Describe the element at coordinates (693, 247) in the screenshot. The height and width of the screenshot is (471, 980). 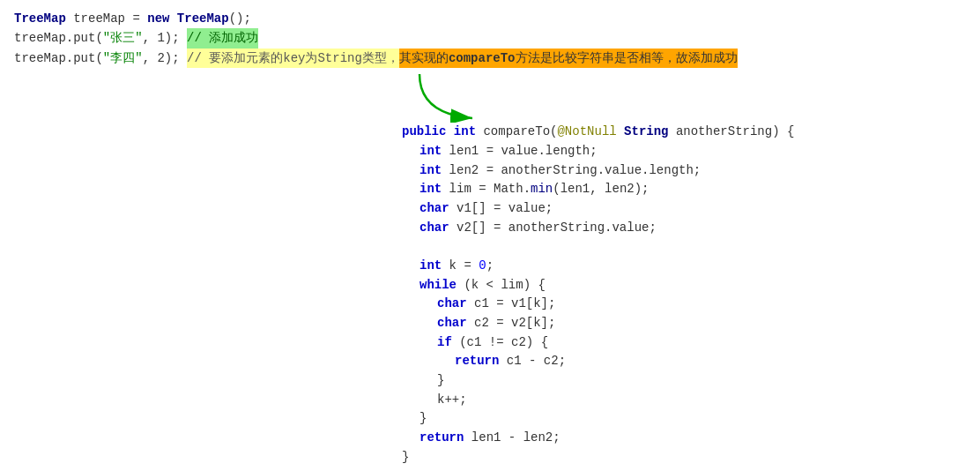
I see `blank-line` at that location.